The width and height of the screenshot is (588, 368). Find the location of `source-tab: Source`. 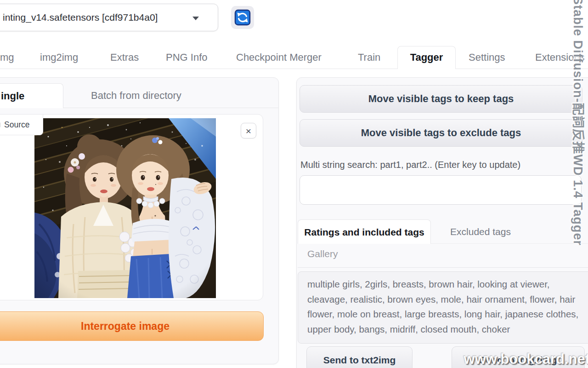

source-tab: Source is located at coordinates (22, 125).